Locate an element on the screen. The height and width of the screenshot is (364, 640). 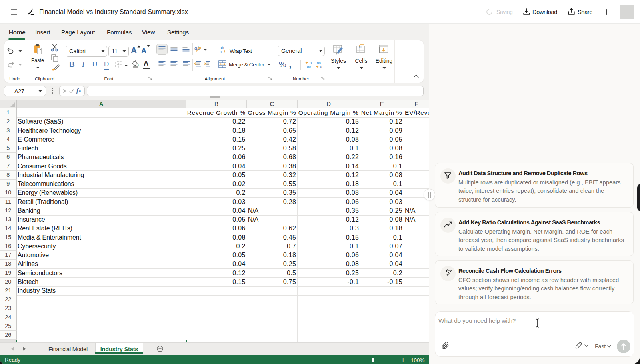
svg-text: .0 is located at coordinates (321, 66).